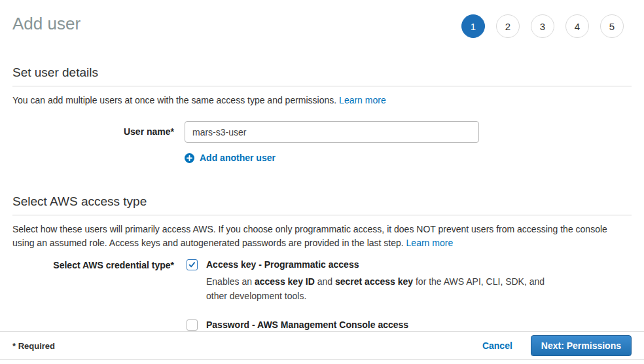 This screenshot has height=364, width=644. Describe the element at coordinates (310, 236) in the screenshot. I see `access-type-intro-text: Select how these users will primarily ac…` at that location.